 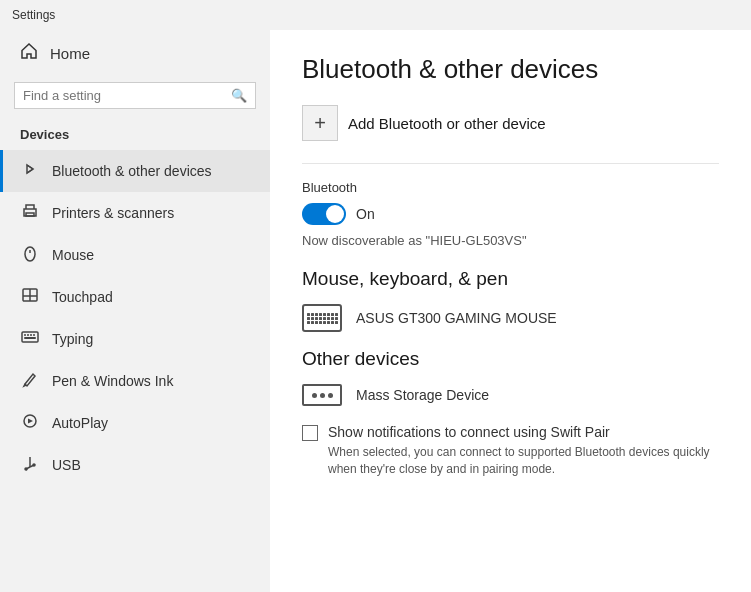 What do you see at coordinates (322, 396) in the screenshot?
I see `storage-icon` at bounding box center [322, 396].